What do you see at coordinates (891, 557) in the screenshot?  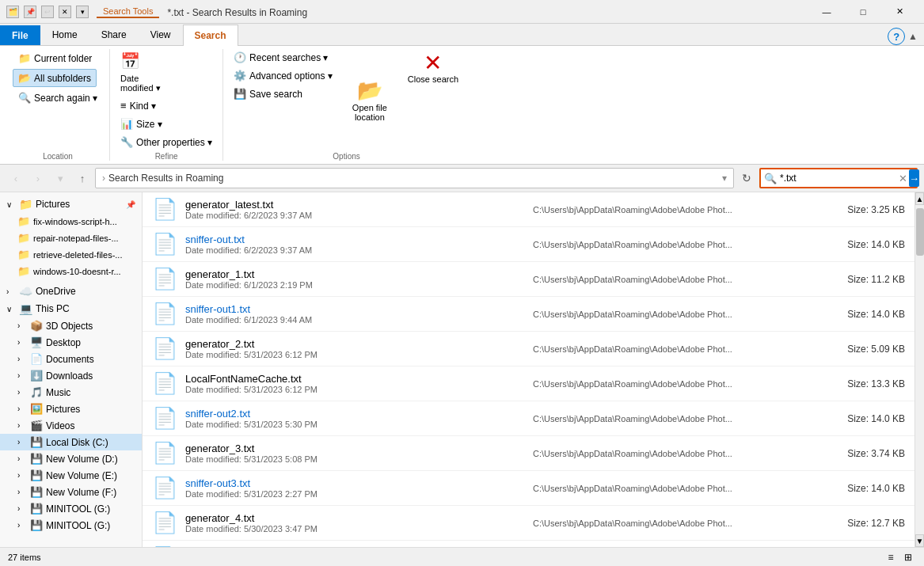 I see `list-view-button: ≡` at bounding box center [891, 557].